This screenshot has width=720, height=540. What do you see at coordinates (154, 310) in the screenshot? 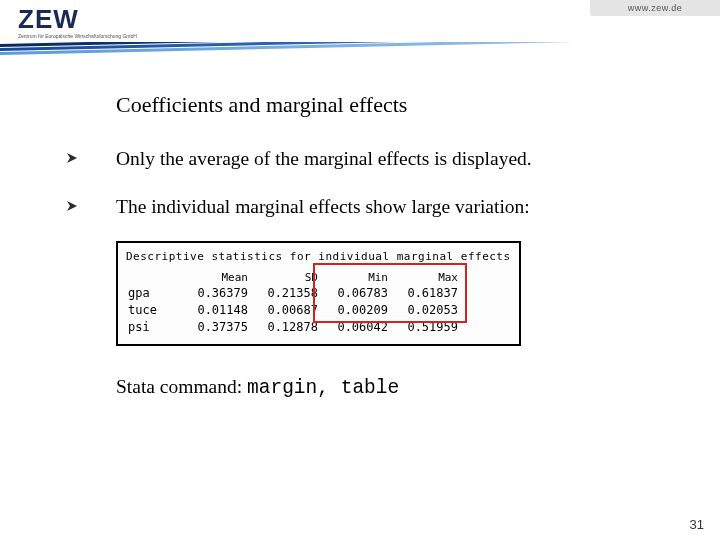
I see `table-rowname: tuce` at bounding box center [154, 310].